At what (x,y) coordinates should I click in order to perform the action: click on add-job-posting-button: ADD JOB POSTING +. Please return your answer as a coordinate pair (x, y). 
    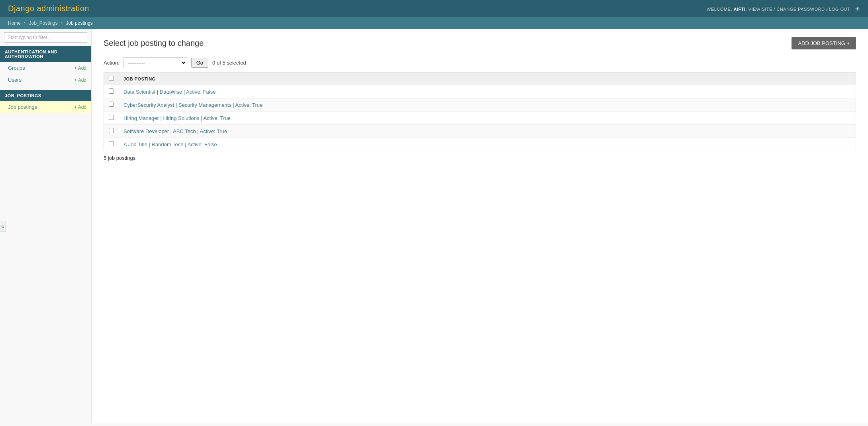
    Looking at the image, I should click on (824, 43).